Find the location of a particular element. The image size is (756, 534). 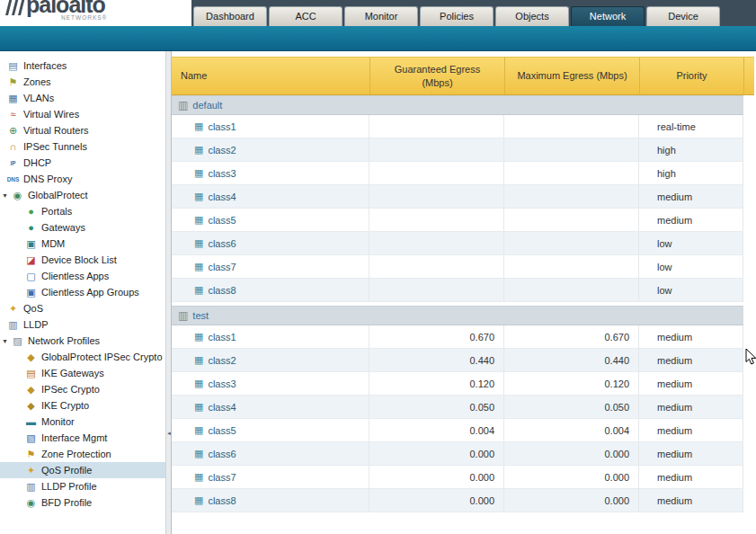

tab-acc: ACC is located at coordinates (306, 16).